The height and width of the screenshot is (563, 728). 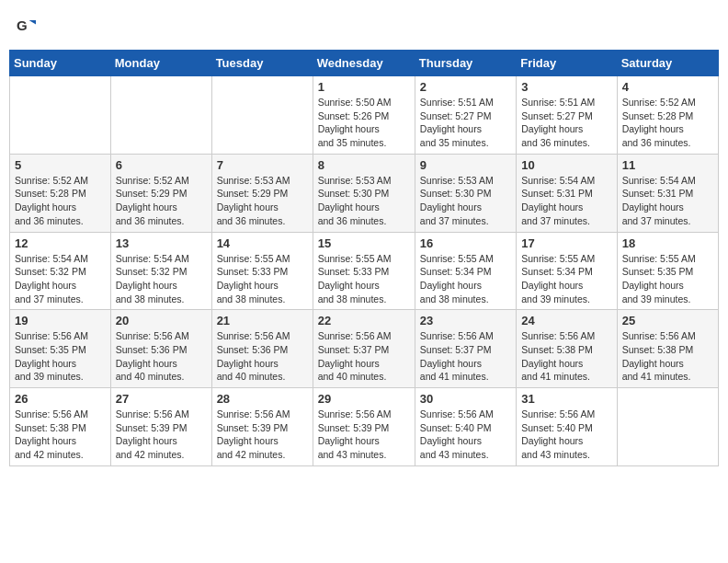 I want to click on calendar-cell: 22Sunrise: 5:56 AMSunset: 5:37 PMDayligh…, so click(x=364, y=350).